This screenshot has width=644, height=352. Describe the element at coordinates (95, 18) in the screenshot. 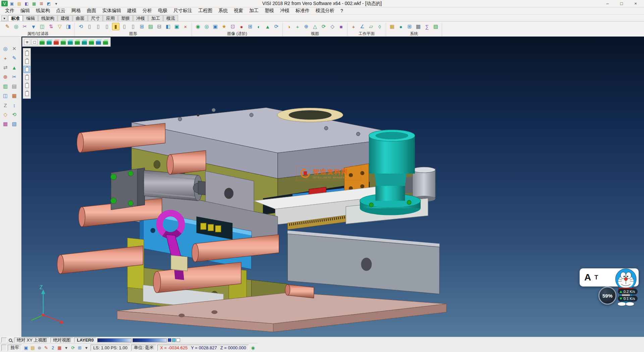

I see `toolbar-tab: 尺寸` at that location.